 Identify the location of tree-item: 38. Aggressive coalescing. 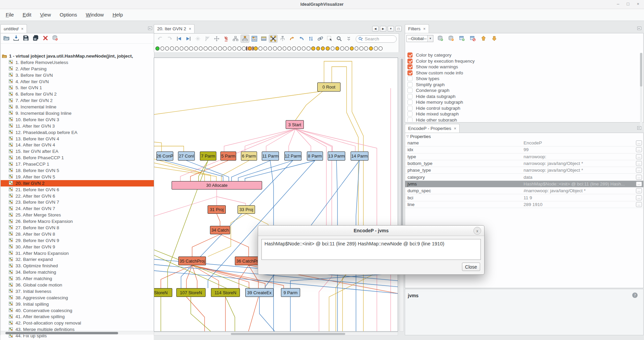
(77, 298).